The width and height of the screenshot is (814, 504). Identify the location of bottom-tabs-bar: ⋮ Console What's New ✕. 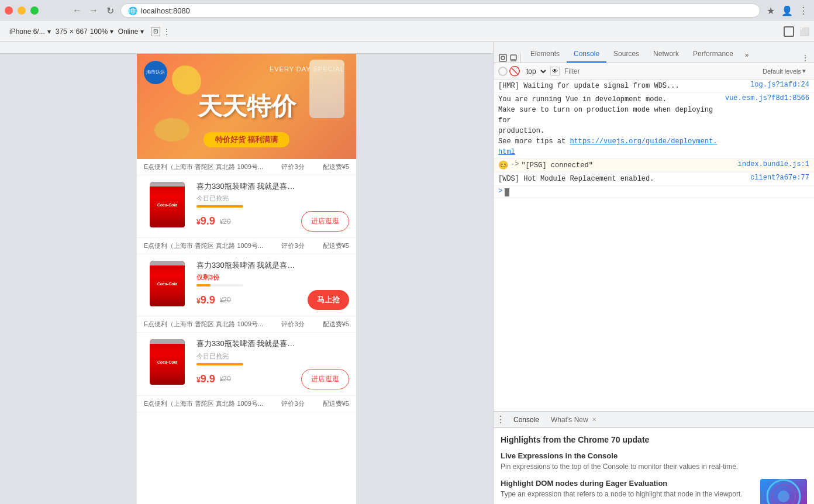
(654, 420).